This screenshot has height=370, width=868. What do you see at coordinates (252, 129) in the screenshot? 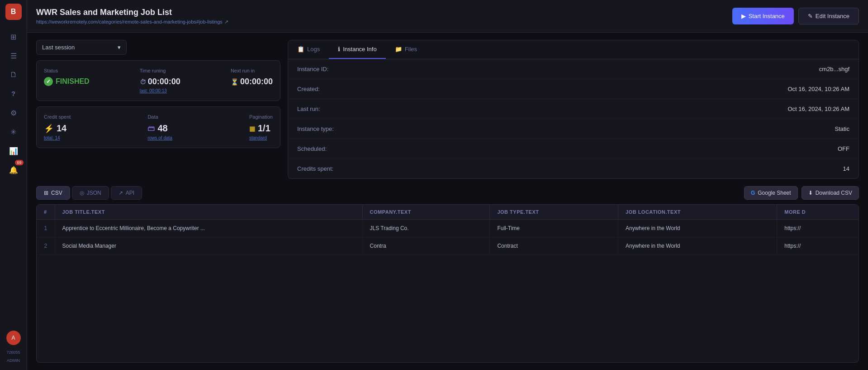
I see `page-icon: ▦` at bounding box center [252, 129].